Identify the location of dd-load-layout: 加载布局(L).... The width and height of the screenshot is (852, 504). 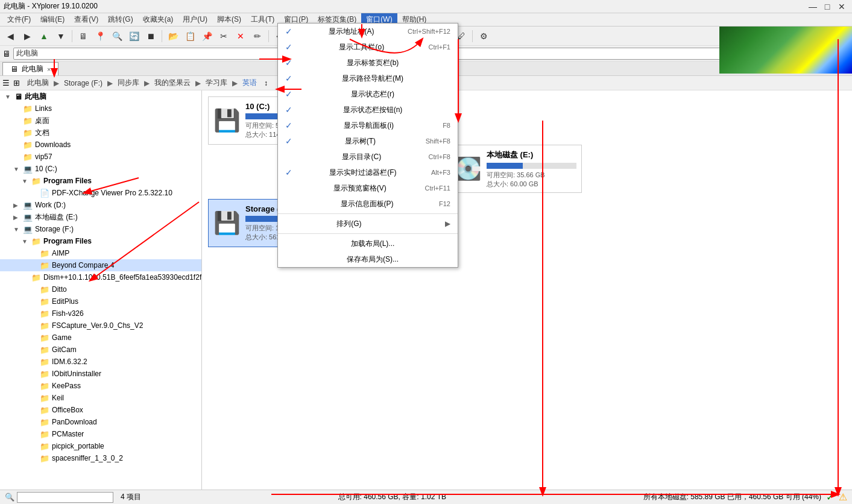
(368, 244).